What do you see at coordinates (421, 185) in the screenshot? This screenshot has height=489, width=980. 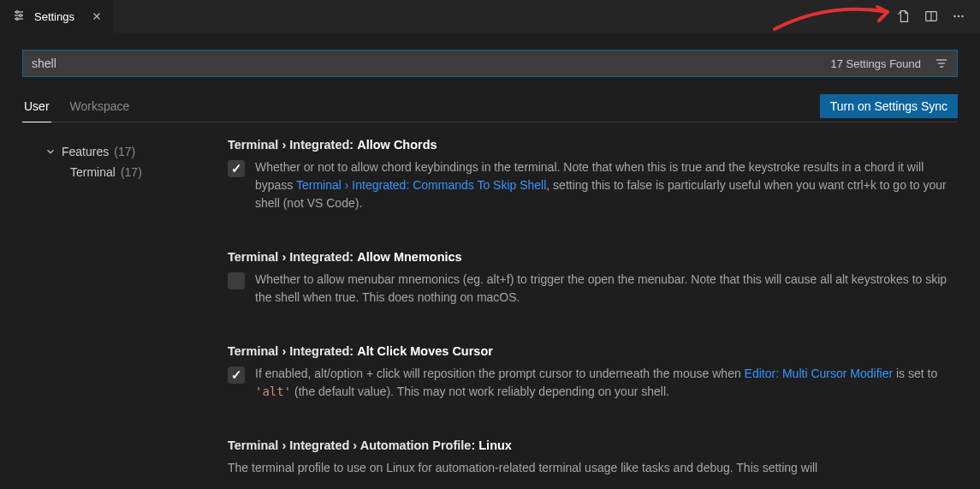 I see `setting-link: Terminal › Integrated: Commands To Skip …` at bounding box center [421, 185].